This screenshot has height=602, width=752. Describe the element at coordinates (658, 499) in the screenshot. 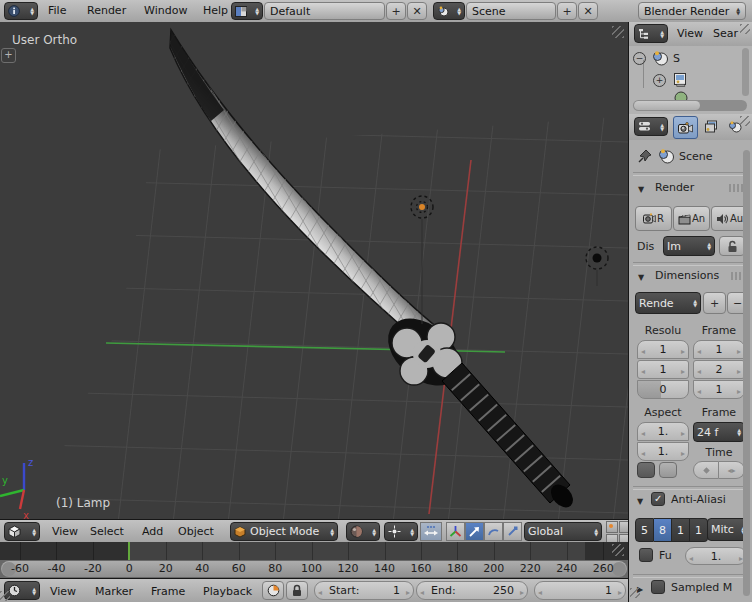

I see `anti-aliasing-checkbox` at that location.